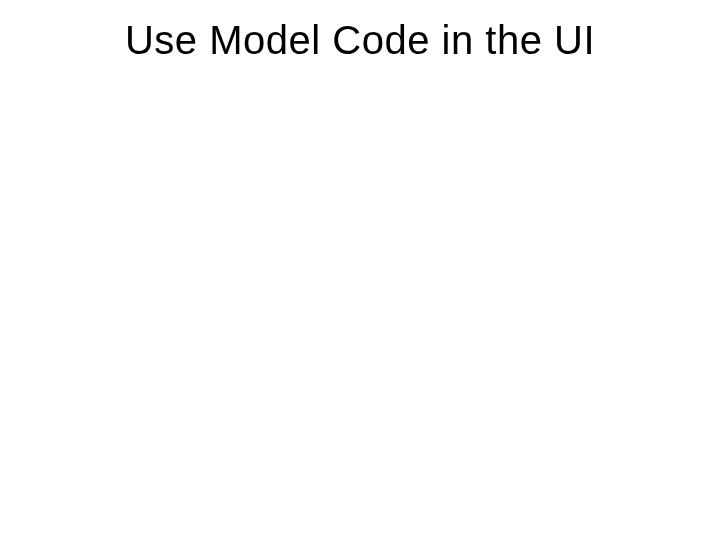 The width and height of the screenshot is (720, 540). I want to click on slide-title: Use Model Code in the UI, so click(360, 40).